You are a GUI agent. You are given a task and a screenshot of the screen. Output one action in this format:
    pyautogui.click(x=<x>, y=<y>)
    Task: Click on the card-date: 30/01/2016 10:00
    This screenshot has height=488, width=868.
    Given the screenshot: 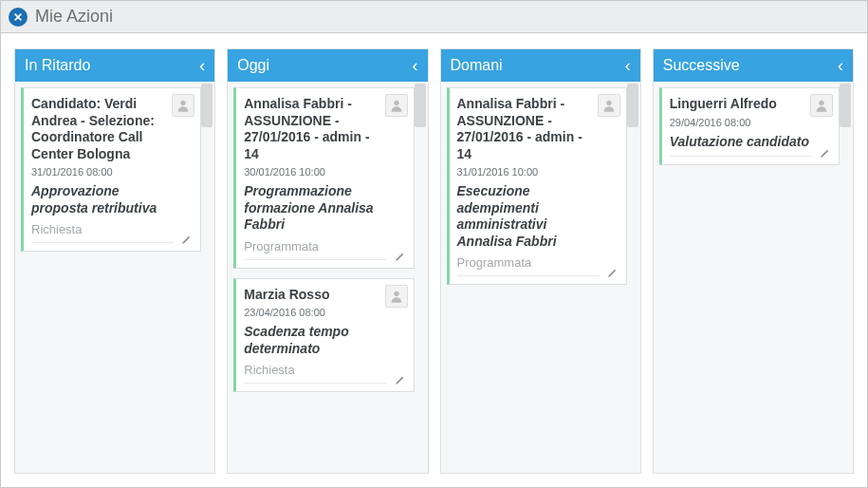 What is the action you would take?
    pyautogui.click(x=315, y=172)
    